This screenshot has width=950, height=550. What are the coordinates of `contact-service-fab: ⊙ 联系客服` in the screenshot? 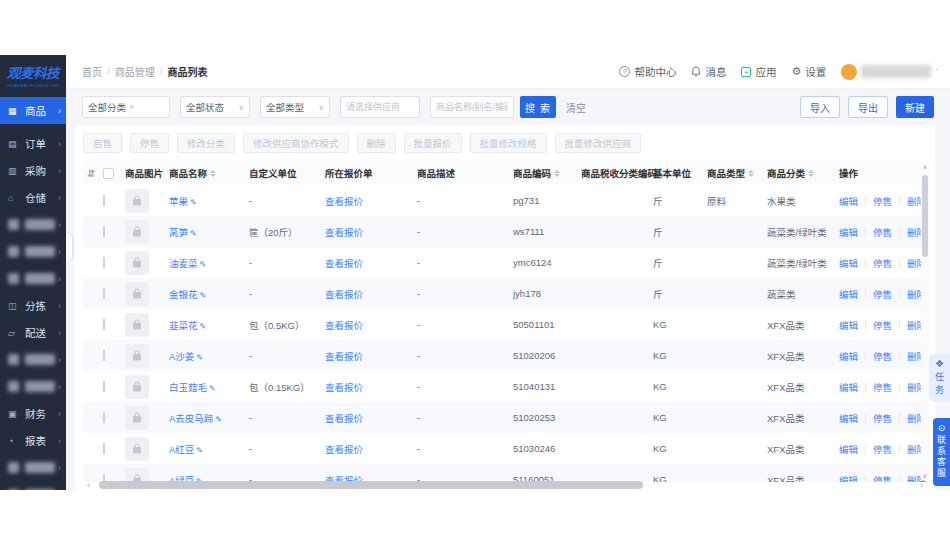 It's located at (942, 452).